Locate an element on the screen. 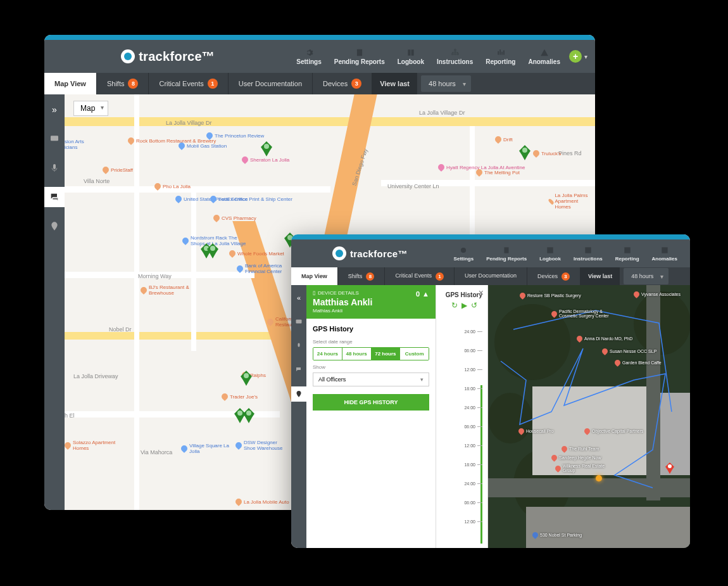 This screenshot has width=728, height=586. show-dropdown: All Officers is located at coordinates (371, 379).